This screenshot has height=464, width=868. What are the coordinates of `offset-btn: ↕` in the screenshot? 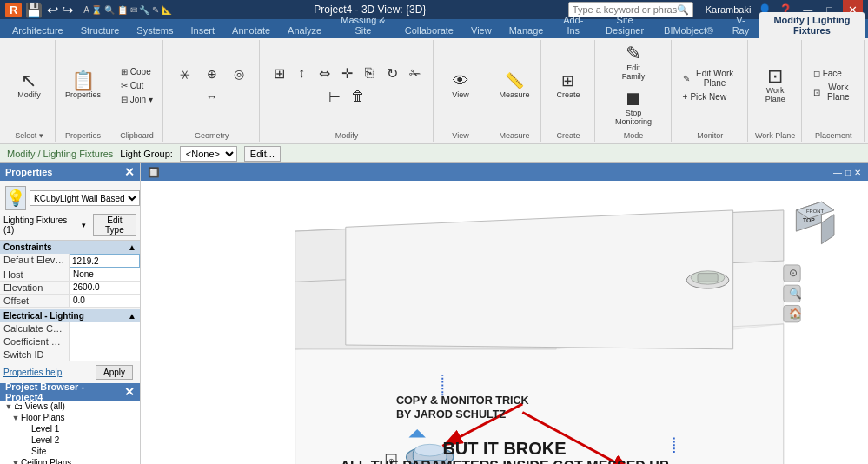 It's located at (301, 73).